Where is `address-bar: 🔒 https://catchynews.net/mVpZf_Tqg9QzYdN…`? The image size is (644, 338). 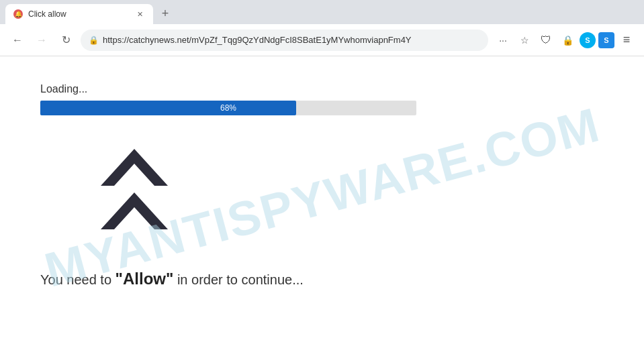
address-bar: 🔒 https://catchynews.net/mVpZf_Tqg9QzYdN… is located at coordinates (285, 40).